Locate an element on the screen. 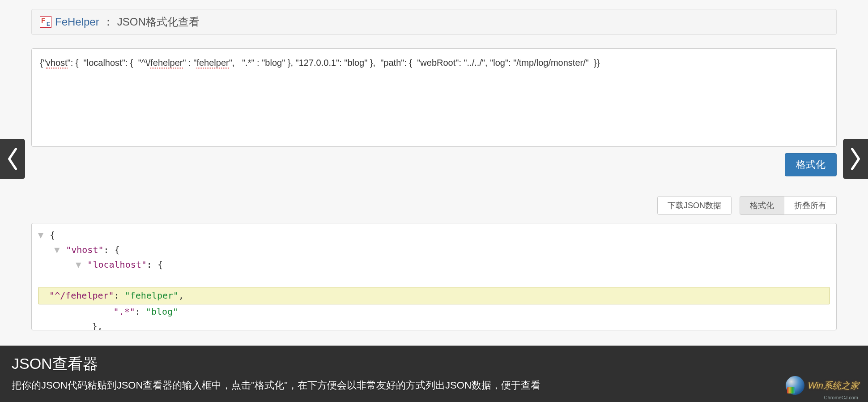  windows-orb-icon is located at coordinates (795, 385).